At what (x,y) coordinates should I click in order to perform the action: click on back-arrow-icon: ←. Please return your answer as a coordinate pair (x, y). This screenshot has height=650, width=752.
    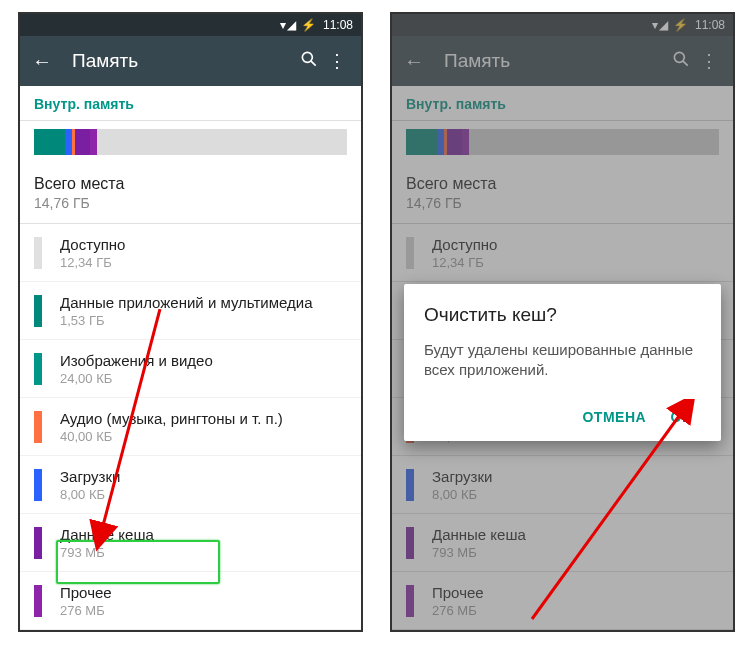
    Looking at the image, I should click on (42, 61).